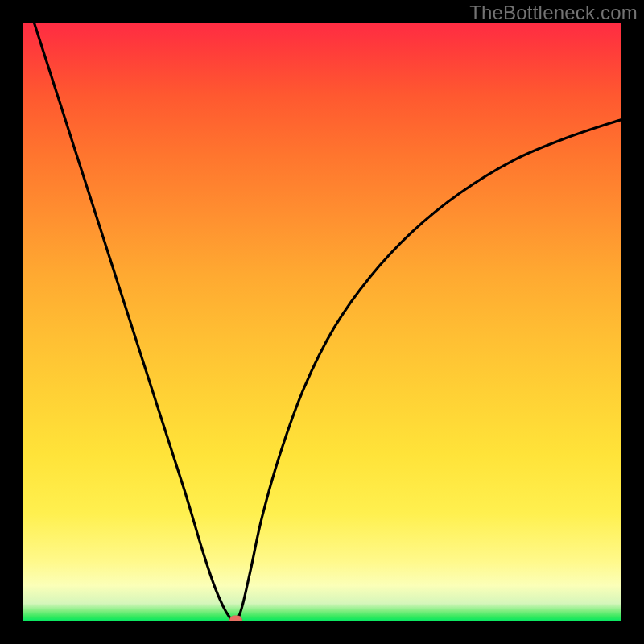 The height and width of the screenshot is (644, 644). Describe the element at coordinates (554, 13) in the screenshot. I see `watermark-text: TheBottleneck.com` at that location.